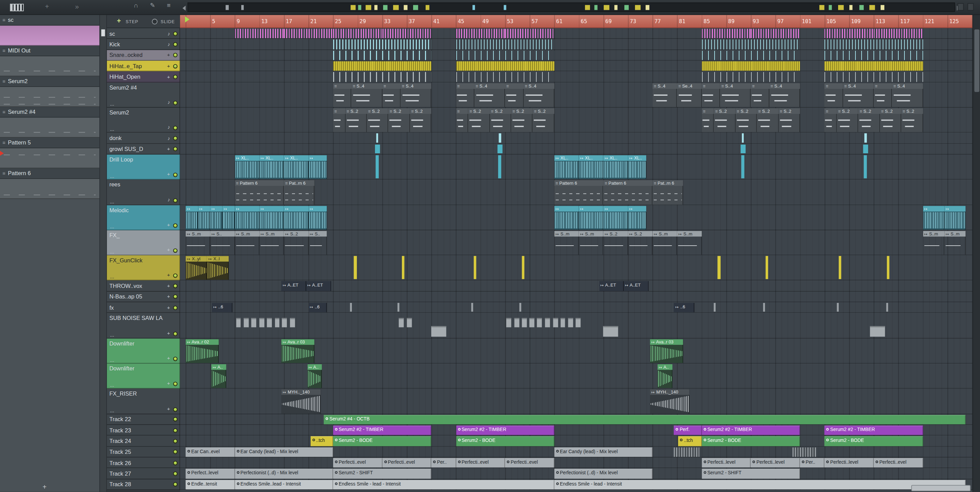 This screenshot has height=492, width=980. I want to click on clip: ↦ S..2, so click(640, 243).